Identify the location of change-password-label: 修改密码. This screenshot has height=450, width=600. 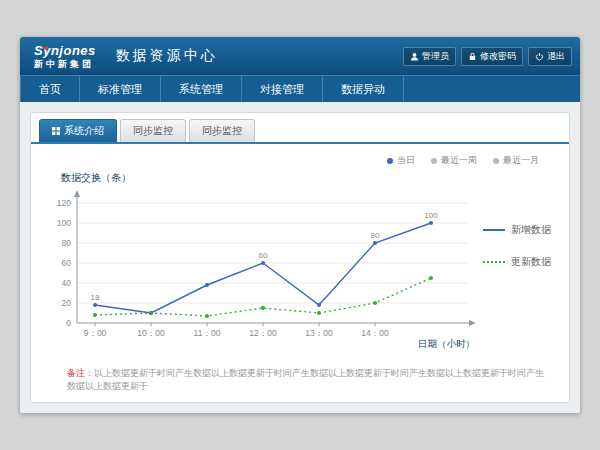
(498, 56).